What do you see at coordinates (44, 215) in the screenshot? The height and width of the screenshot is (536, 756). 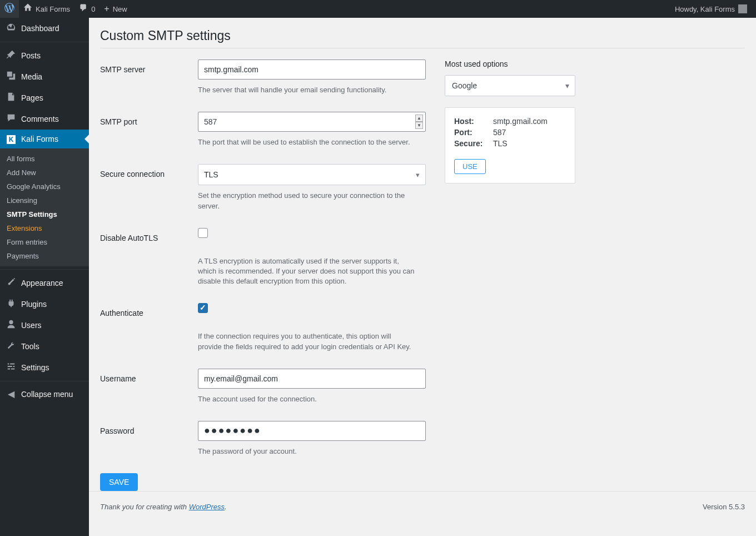 I see `sub-smtp-settings: SMTP Settings` at bounding box center [44, 215].